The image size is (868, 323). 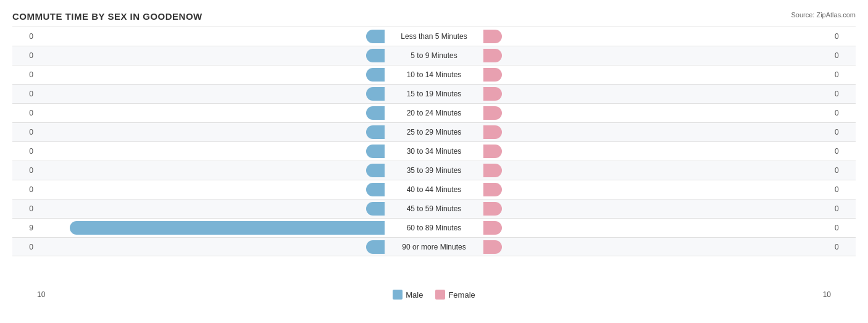 What do you see at coordinates (434, 190) in the screenshot?
I see `row-label-wrap: 40 to 44 Minutes` at bounding box center [434, 190].